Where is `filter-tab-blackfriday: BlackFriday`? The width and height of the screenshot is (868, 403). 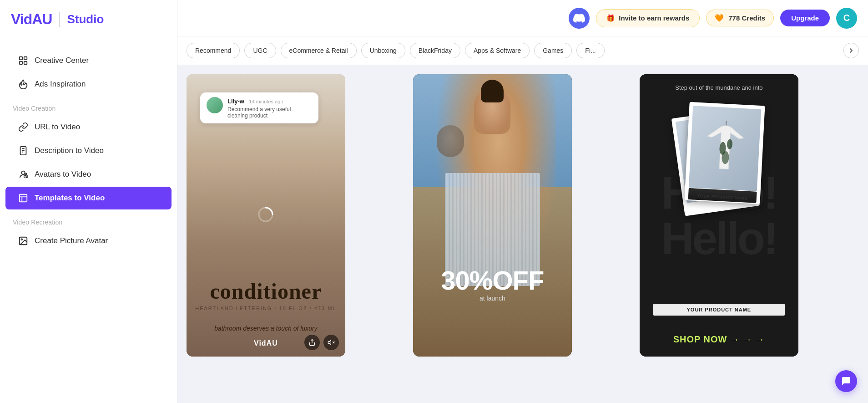
filter-tab-blackfriday: BlackFriday is located at coordinates (435, 51).